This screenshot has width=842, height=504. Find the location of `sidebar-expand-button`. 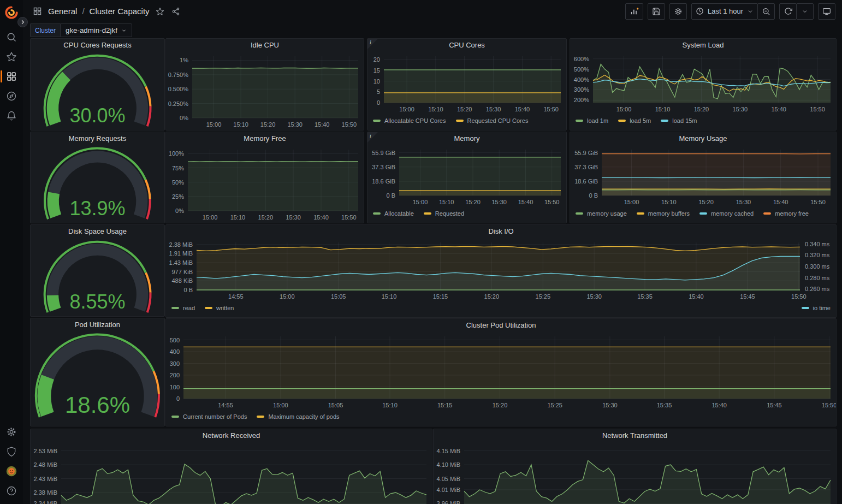

sidebar-expand-button is located at coordinates (23, 22).